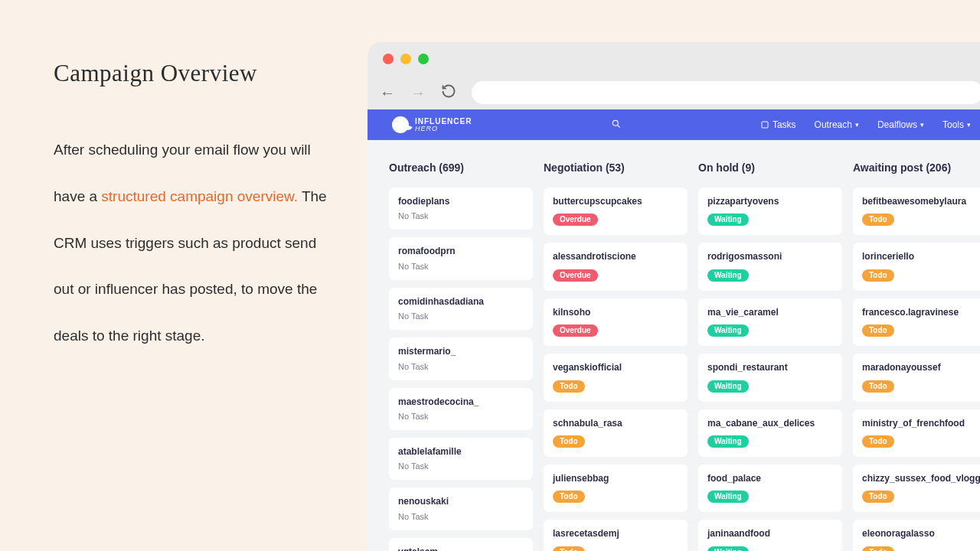  I want to click on card-name: vgtalsem, so click(461, 549).